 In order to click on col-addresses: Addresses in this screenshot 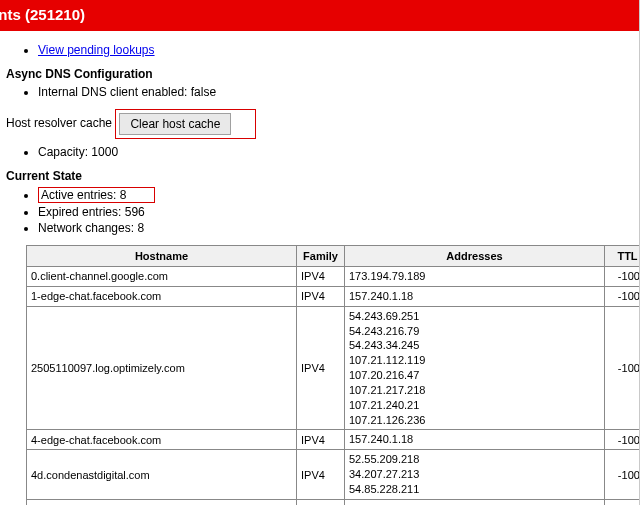, I will do `click(475, 256)`.